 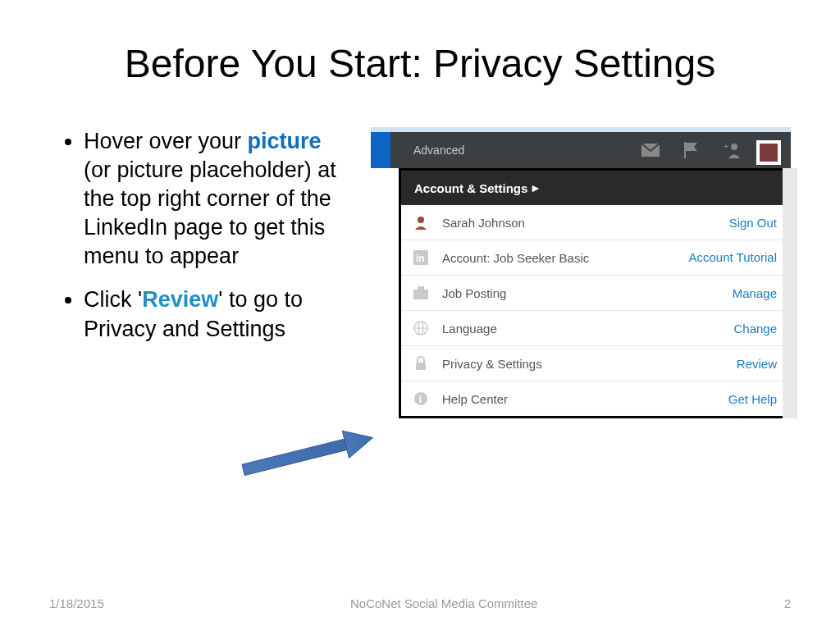 What do you see at coordinates (565, 258) in the screenshot?
I see `dropdown-row-label: Account: Job Seeker Basic` at bounding box center [565, 258].